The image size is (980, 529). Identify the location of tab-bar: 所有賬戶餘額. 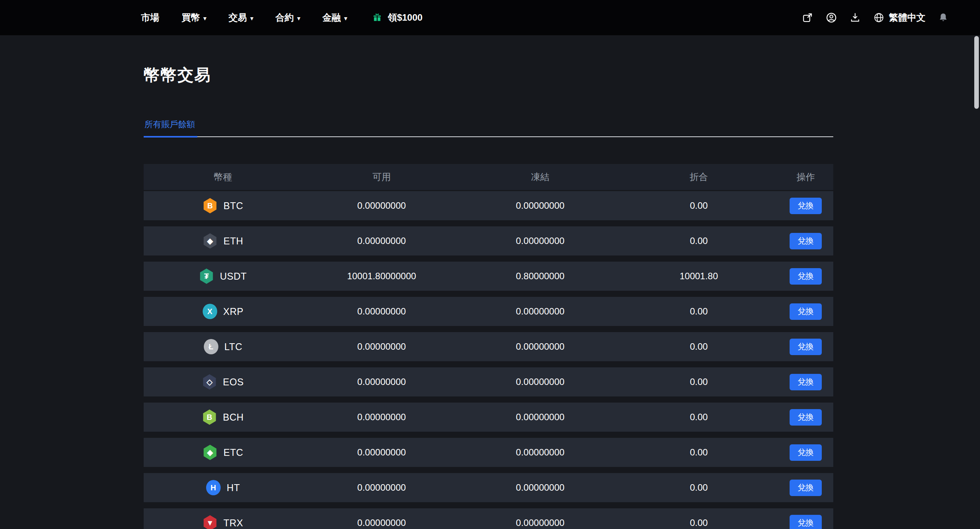
(488, 128).